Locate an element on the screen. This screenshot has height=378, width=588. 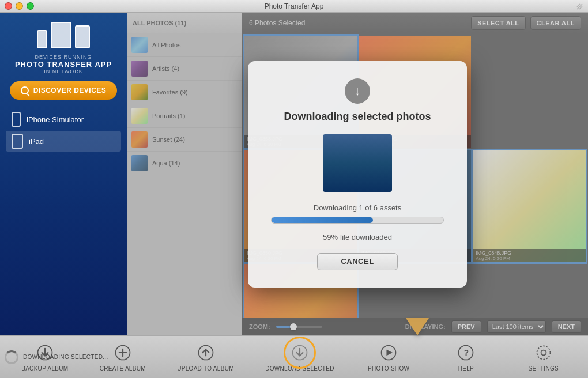
sidebar-item-ipad: iPad is located at coordinates (63, 141).